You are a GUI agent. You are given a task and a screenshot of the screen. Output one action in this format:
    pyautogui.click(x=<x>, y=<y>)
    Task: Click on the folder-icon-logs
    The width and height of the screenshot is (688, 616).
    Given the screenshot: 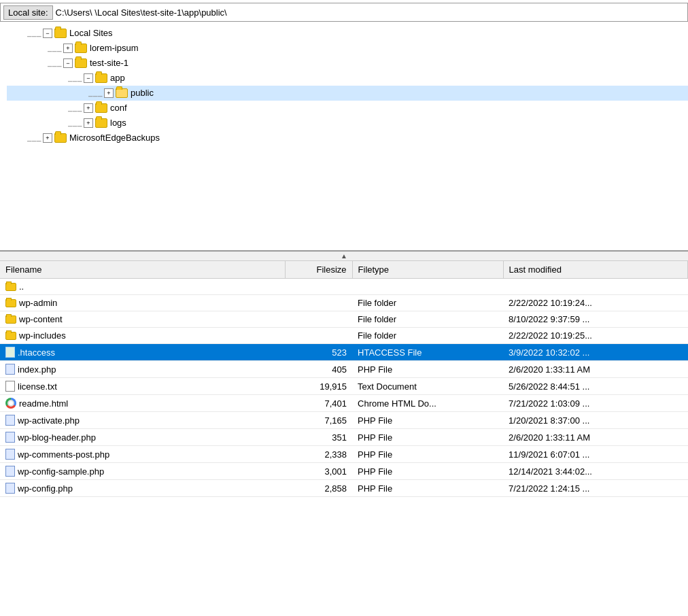 What is the action you would take?
    pyautogui.click(x=101, y=123)
    